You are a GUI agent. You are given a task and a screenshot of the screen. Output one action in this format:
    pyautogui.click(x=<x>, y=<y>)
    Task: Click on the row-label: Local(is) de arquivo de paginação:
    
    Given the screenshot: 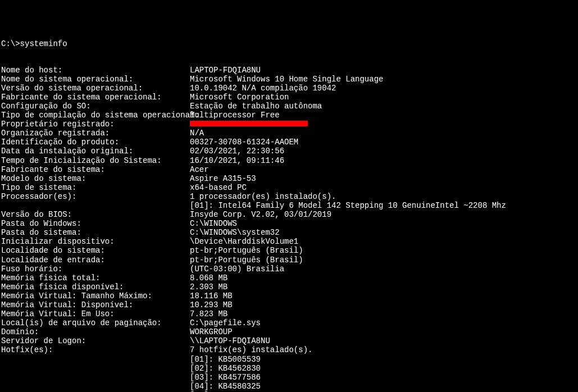 What is the action you would take?
    pyautogui.click(x=95, y=323)
    